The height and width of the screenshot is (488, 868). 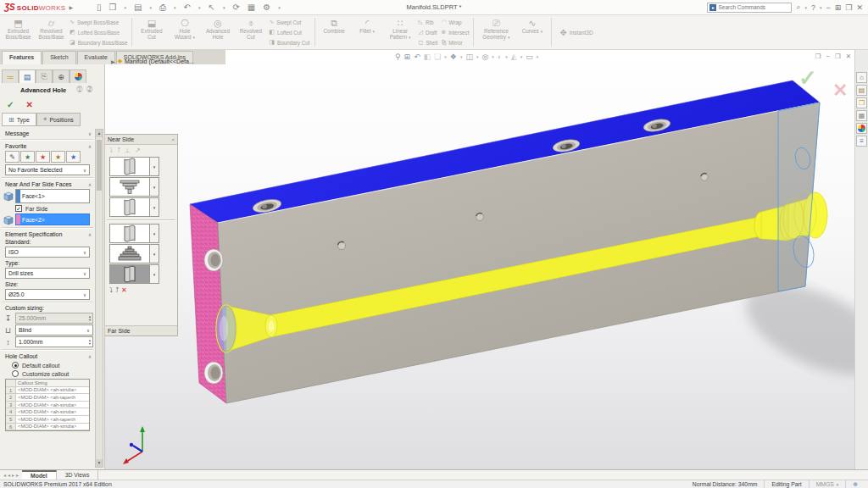 What do you see at coordinates (27, 157) in the screenshot?
I see `add-favorite-button: ★` at bounding box center [27, 157].